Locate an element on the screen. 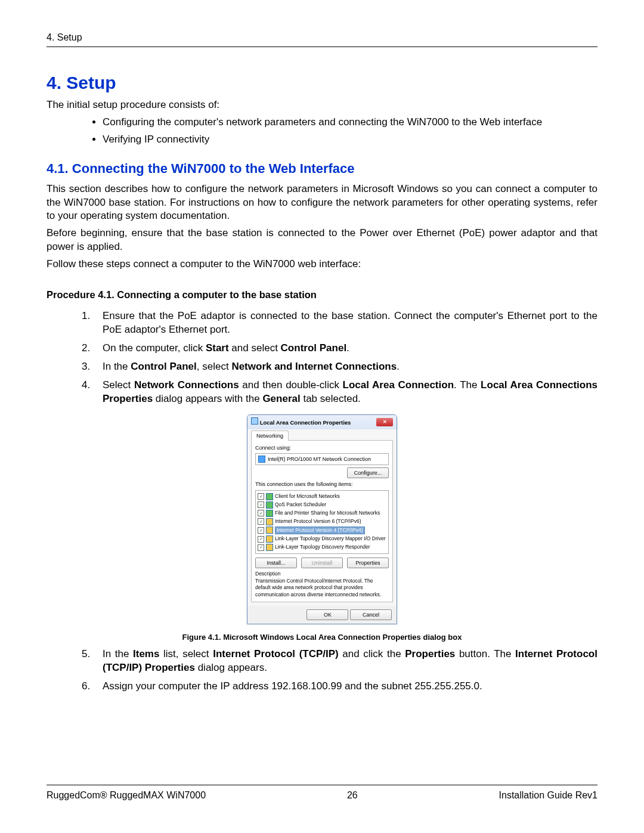  para-2: Before beginning, ensure that the base s… is located at coordinates (322, 240).